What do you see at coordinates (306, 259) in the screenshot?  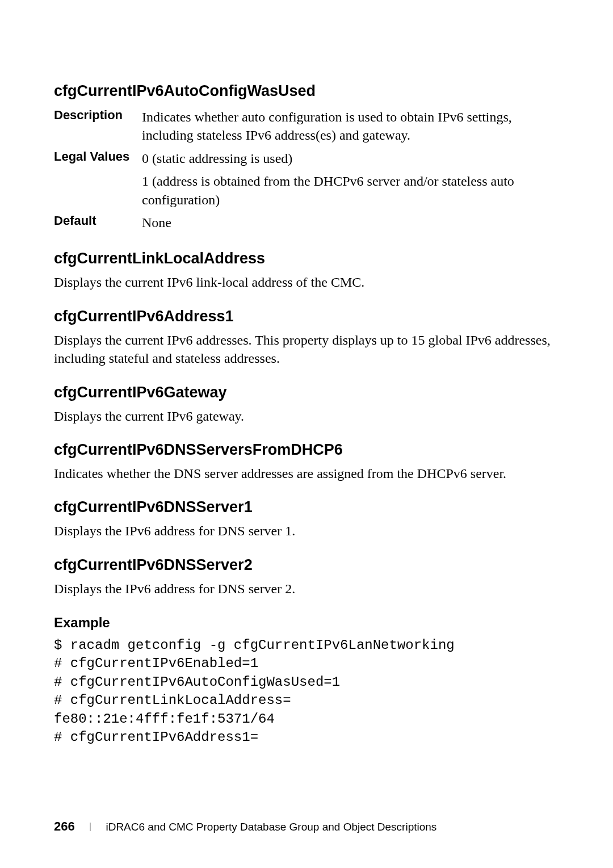 I see `section-heading-linklocal: cfgCurrentLinkLocalAddress` at bounding box center [306, 259].